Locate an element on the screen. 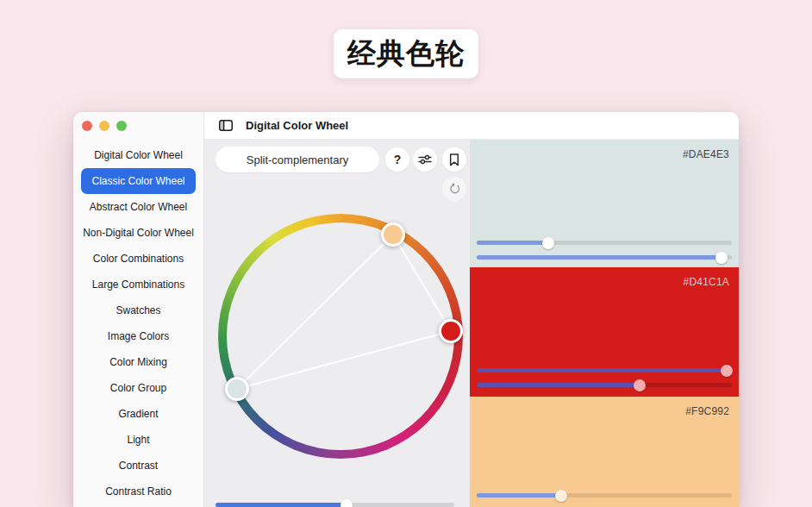  sidebar-item-classic-color-wheel: Classic Color Wheel is located at coordinates (138, 181).